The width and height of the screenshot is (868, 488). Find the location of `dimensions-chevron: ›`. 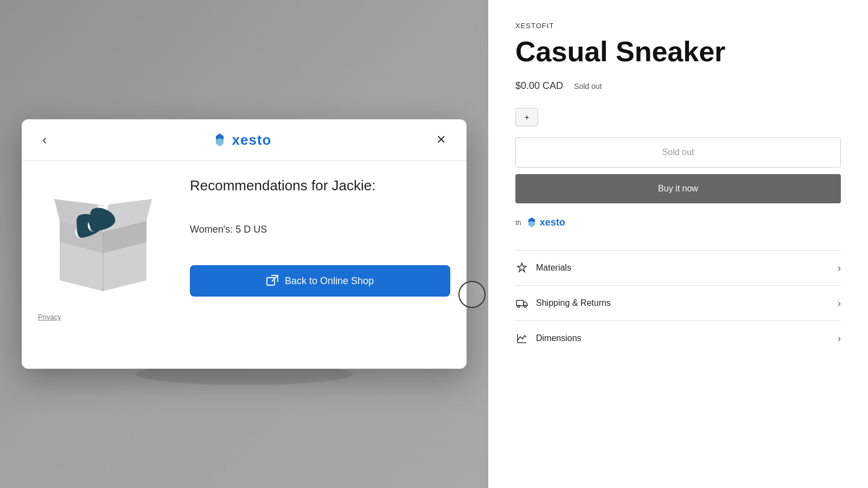

dimensions-chevron: › is located at coordinates (839, 338).